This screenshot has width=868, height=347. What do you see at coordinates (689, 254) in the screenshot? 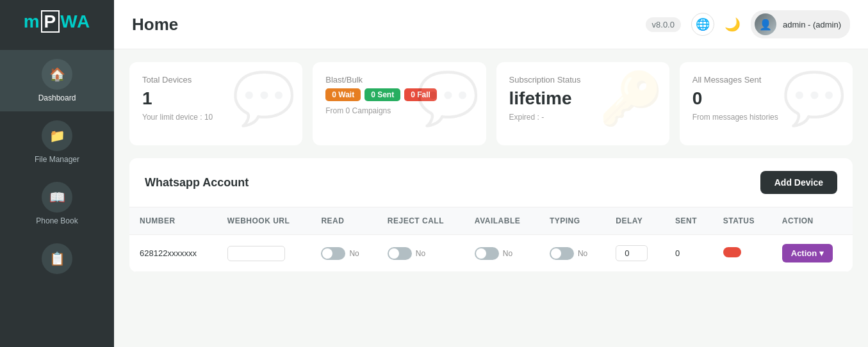
I see `cell-sent: 0` at bounding box center [689, 254].